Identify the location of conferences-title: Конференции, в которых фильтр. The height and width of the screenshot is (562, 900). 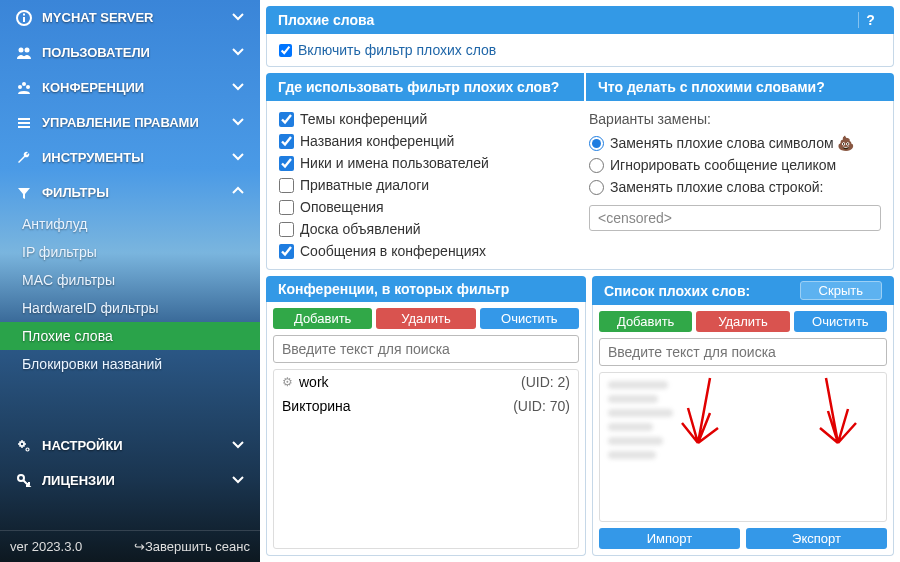
(426, 289).